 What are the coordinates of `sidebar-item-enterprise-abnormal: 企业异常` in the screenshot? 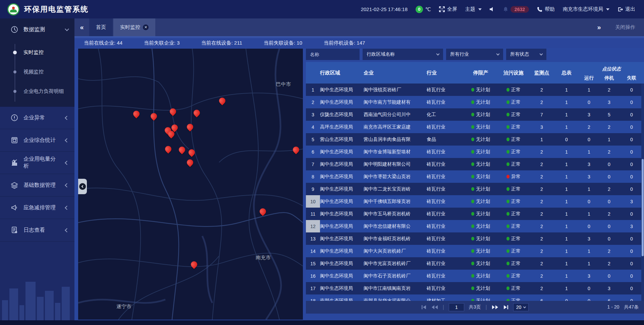 It's located at (37, 118).